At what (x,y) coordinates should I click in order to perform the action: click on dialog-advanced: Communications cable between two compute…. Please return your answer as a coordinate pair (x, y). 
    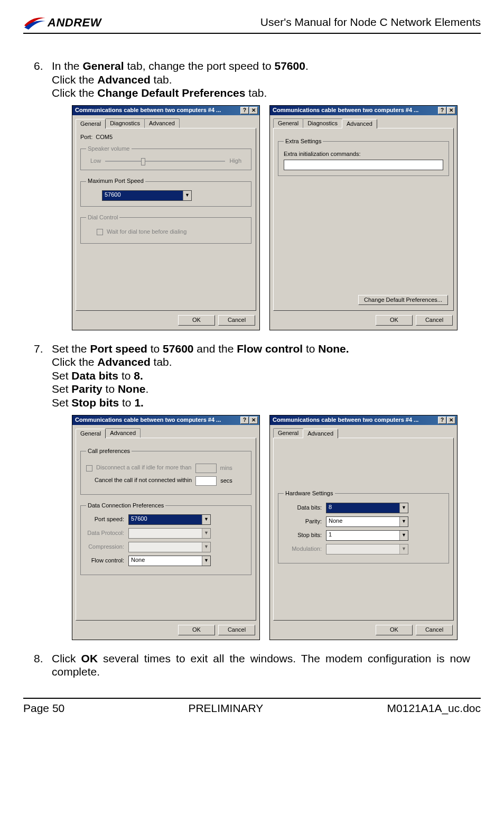
    Looking at the image, I should click on (363, 218).